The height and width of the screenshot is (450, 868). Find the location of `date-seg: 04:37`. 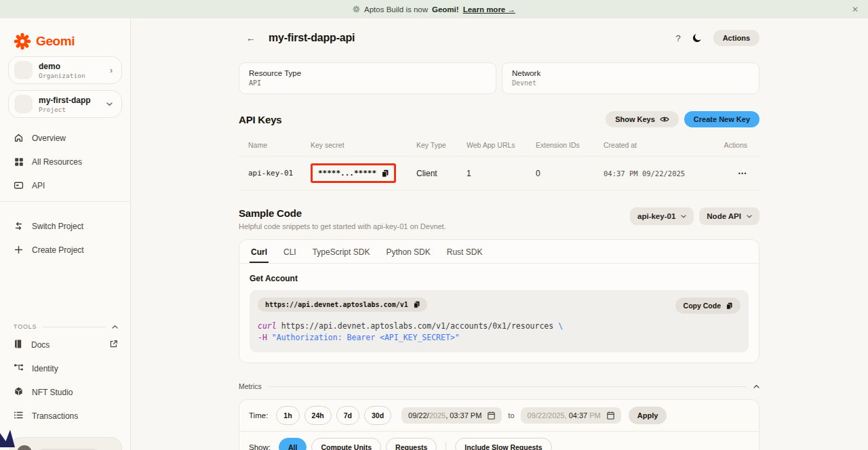

date-seg: 04:37 is located at coordinates (578, 415).